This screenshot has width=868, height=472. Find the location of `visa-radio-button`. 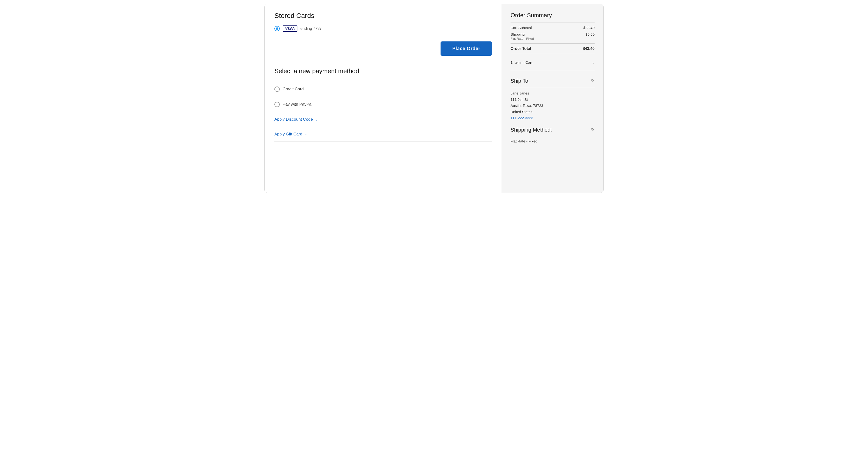

visa-radio-button is located at coordinates (277, 29).